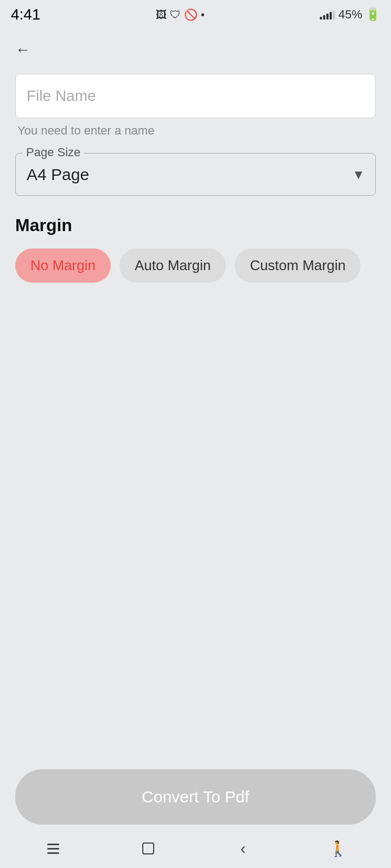  I want to click on person-icon: 🚶, so click(338, 848).